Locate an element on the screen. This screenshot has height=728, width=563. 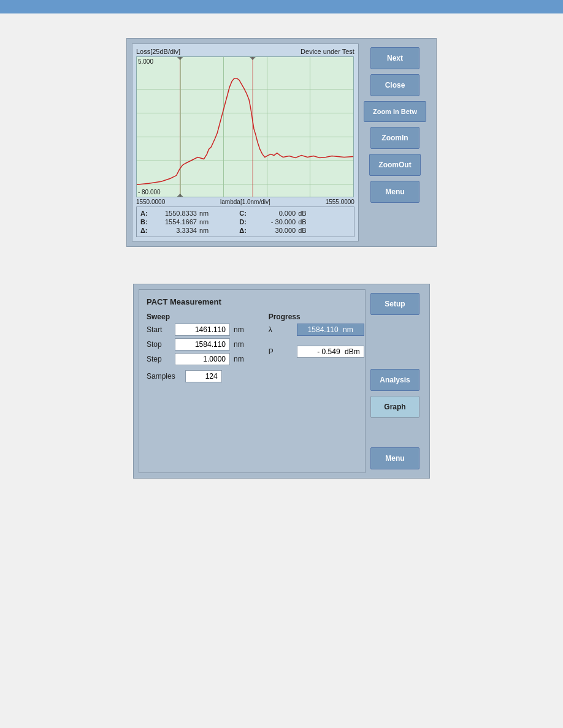
sweep-section: Sweep Start 1461.110 nm Stop 1584.110 nm… is located at coordinates (195, 347).